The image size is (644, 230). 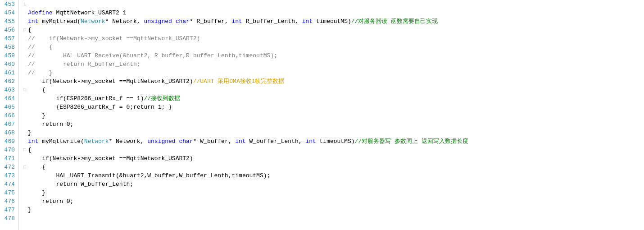 I want to click on code-line: // {, so click(x=333, y=47).